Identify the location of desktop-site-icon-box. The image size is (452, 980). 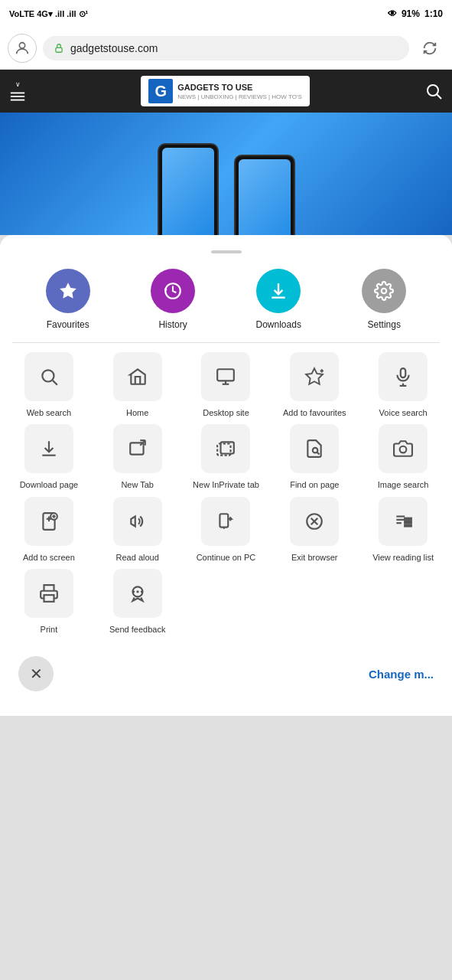
(226, 377).